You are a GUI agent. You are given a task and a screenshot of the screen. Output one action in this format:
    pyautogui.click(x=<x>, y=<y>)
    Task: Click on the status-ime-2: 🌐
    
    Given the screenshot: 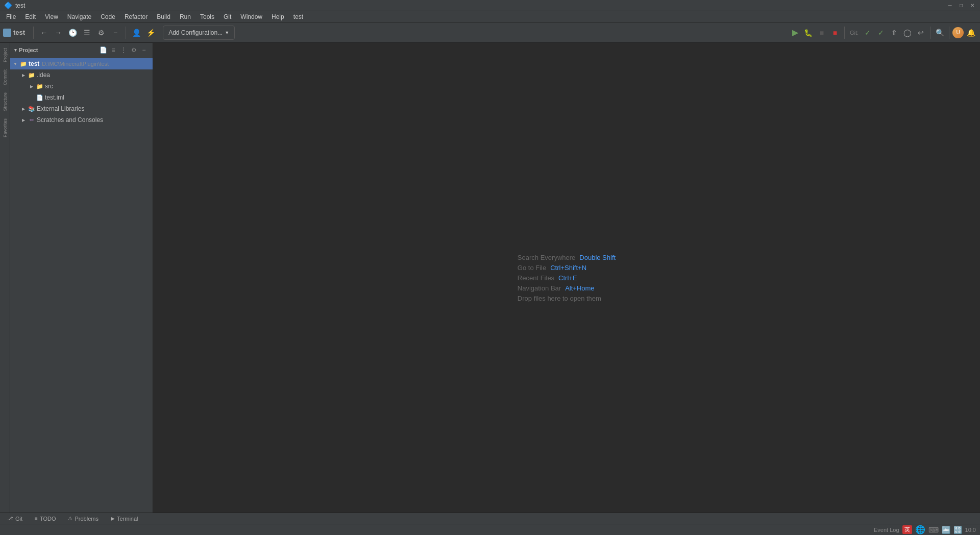 What is the action you would take?
    pyautogui.click(x=920, y=530)
    